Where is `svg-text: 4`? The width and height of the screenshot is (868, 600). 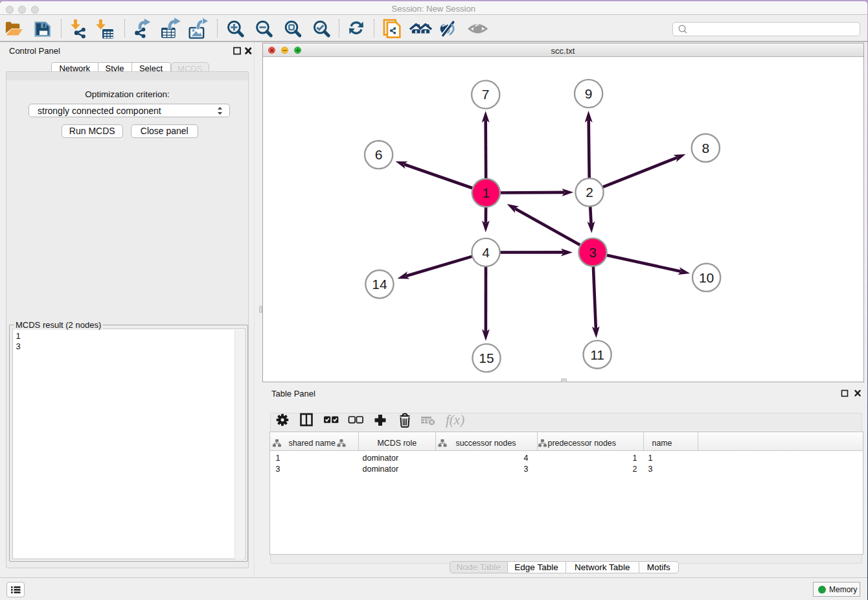 svg-text: 4 is located at coordinates (486, 251).